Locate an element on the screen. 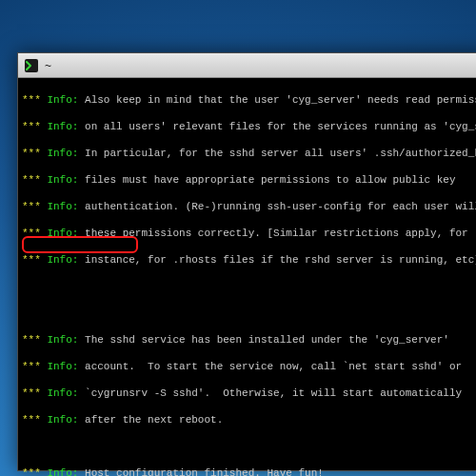  info-label: Info: is located at coordinates (63, 100).